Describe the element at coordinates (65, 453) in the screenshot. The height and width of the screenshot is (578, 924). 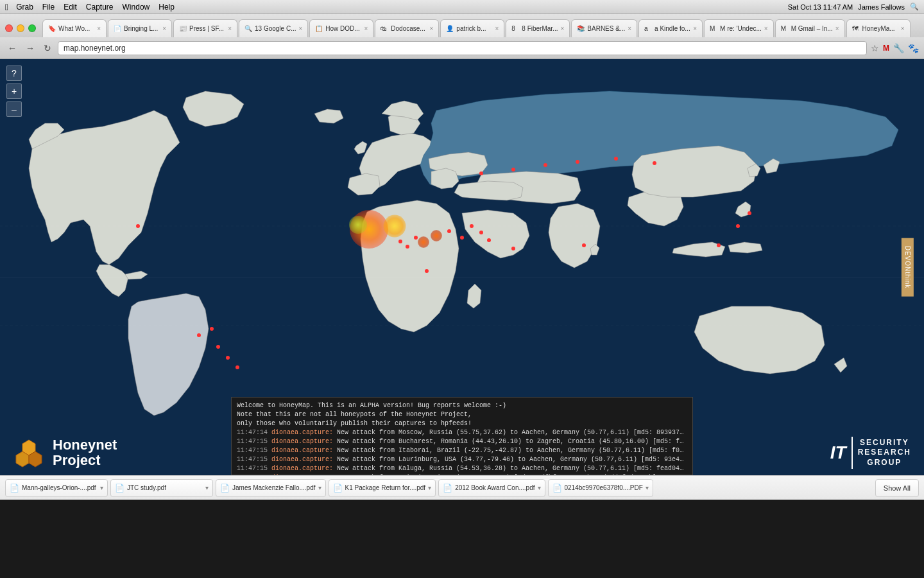
I see `honeynet-logo: Honeynet Project` at that location.